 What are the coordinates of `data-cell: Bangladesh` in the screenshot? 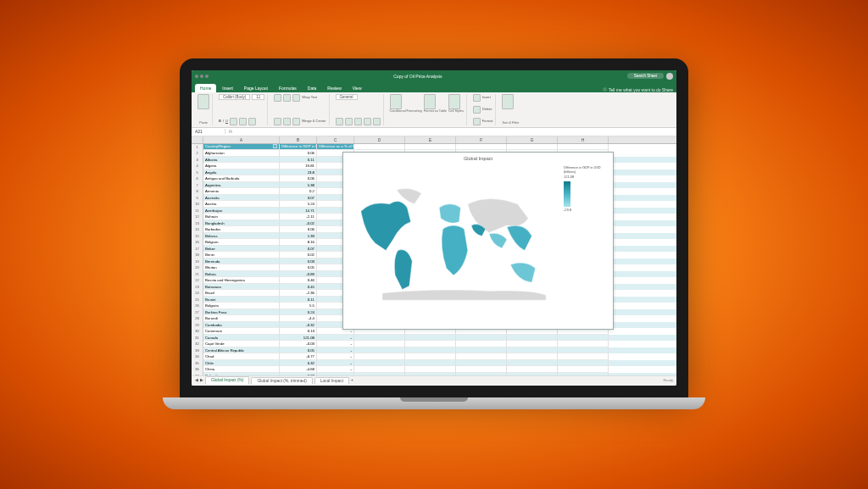 It's located at (242, 224).